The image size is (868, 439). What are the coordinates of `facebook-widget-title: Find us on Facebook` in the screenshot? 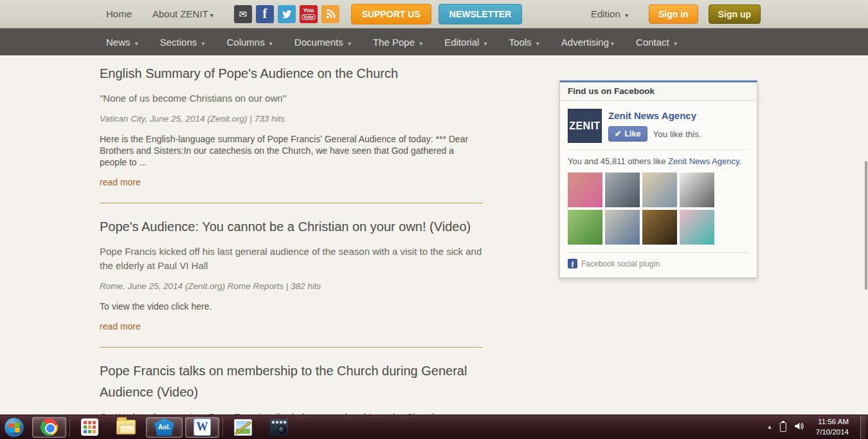 It's located at (658, 91).